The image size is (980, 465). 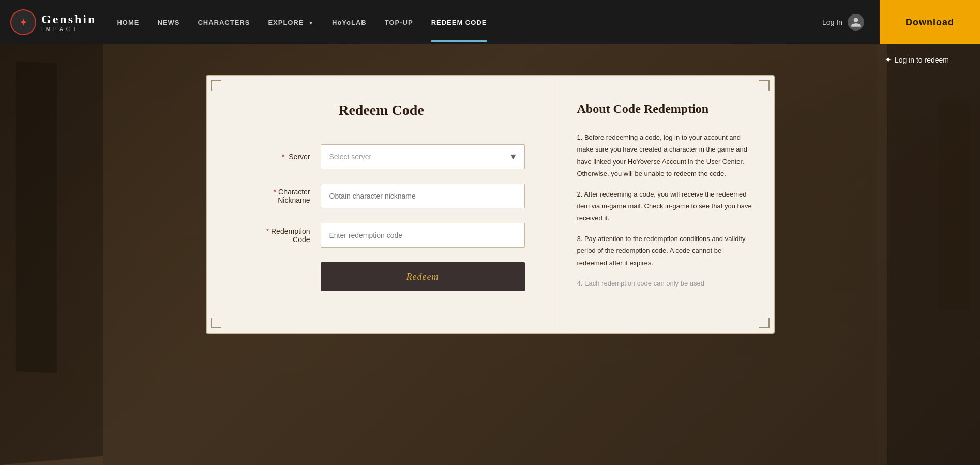 What do you see at coordinates (283, 157) in the screenshot?
I see `server-required-star: *` at bounding box center [283, 157].